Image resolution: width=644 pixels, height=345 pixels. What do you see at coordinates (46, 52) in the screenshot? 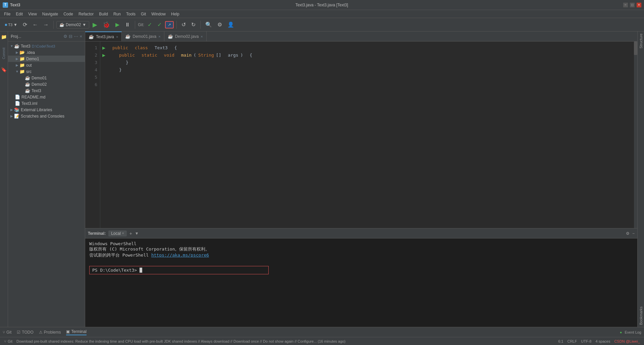
I see `tree-idea: ▶ 📂 .idea` at bounding box center [46, 52].